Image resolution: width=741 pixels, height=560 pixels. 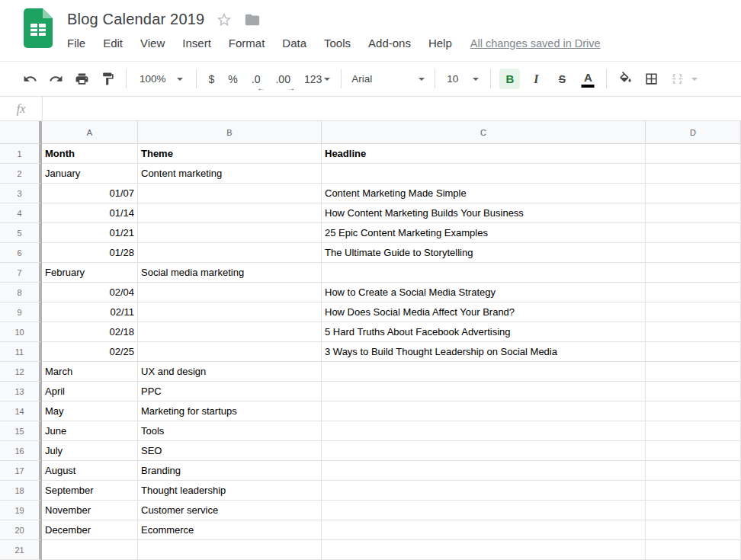 What do you see at coordinates (82, 79) in the screenshot?
I see `print-icon` at bounding box center [82, 79].